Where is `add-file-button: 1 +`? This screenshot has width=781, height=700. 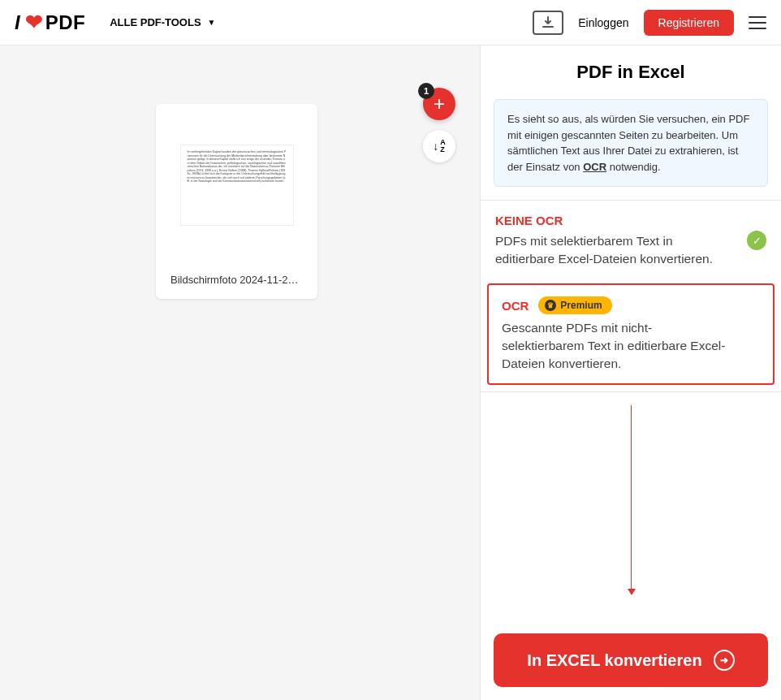 add-file-button: 1 + is located at coordinates (439, 104).